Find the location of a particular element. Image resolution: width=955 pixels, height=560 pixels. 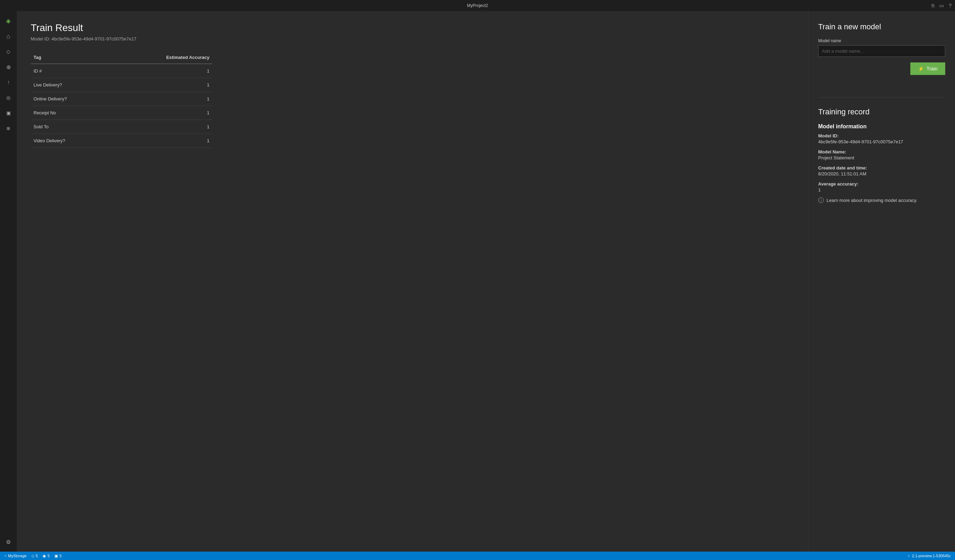

tag-status-icon: ◇ is located at coordinates (33, 556).